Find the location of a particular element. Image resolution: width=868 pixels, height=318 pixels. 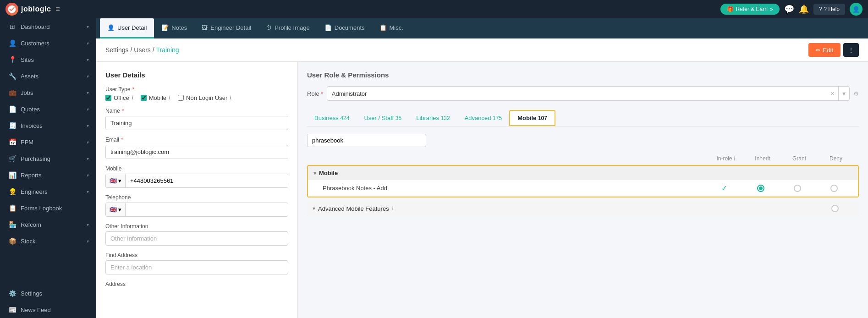

deny-header: Deny is located at coordinates (836, 159).